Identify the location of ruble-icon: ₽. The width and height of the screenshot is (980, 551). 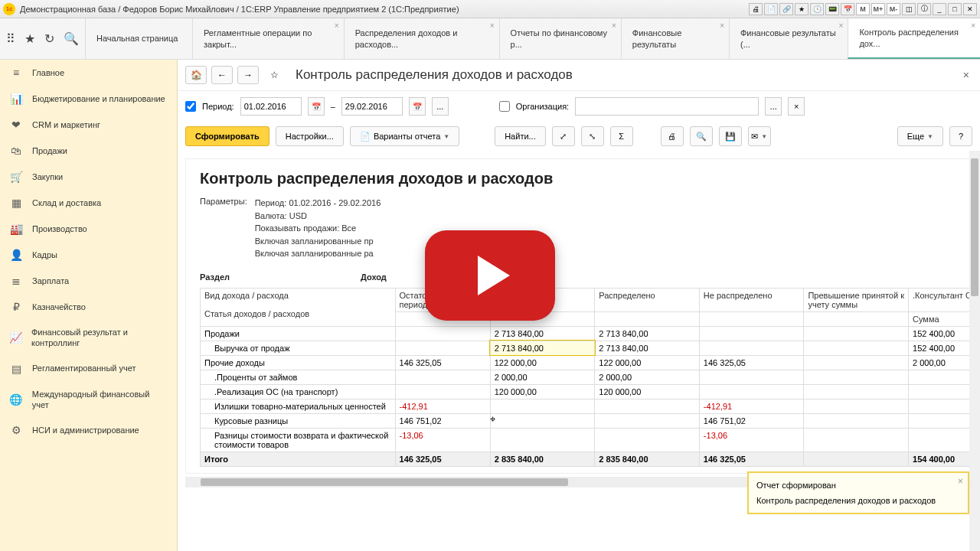
(16, 307).